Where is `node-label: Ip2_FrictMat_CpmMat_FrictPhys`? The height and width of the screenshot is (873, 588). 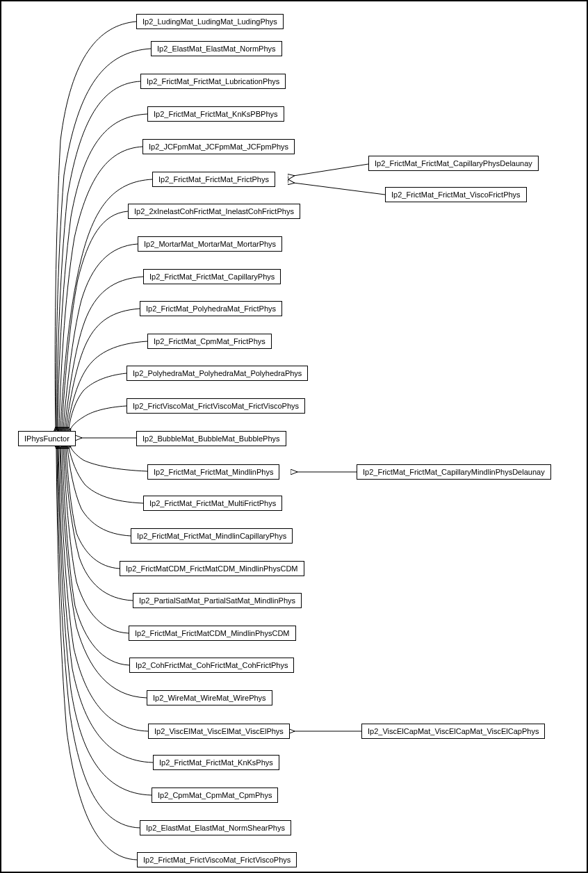 node-label: Ip2_FrictMat_CpmMat_FrictPhys is located at coordinates (210, 341).